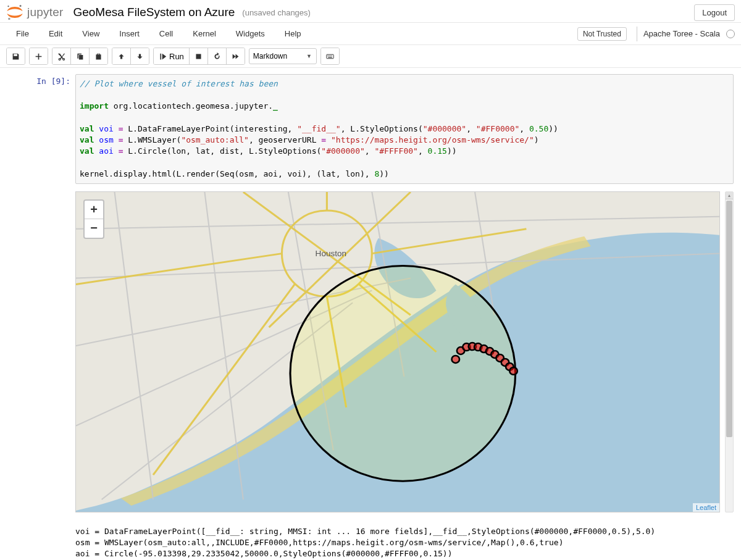 This screenshot has width=741, height=560. I want to click on restart-run-all-button, so click(236, 56).